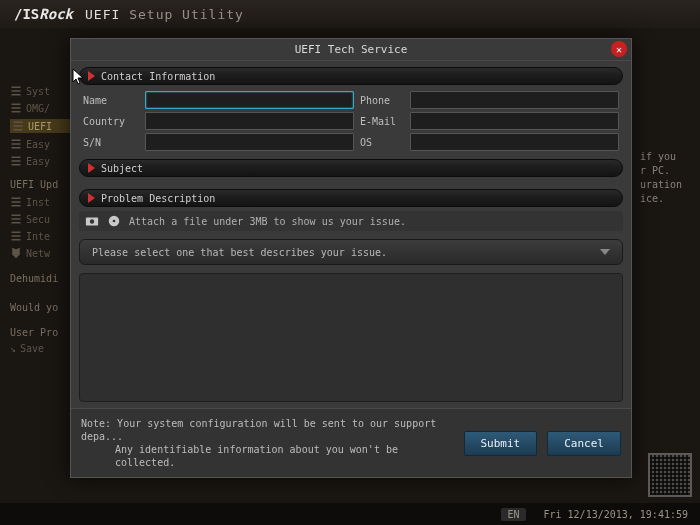 This screenshot has width=700, height=525. Describe the element at coordinates (351, 221) in the screenshot. I see `attach-row: Attach a file under 3MB to show us your …` at that location.